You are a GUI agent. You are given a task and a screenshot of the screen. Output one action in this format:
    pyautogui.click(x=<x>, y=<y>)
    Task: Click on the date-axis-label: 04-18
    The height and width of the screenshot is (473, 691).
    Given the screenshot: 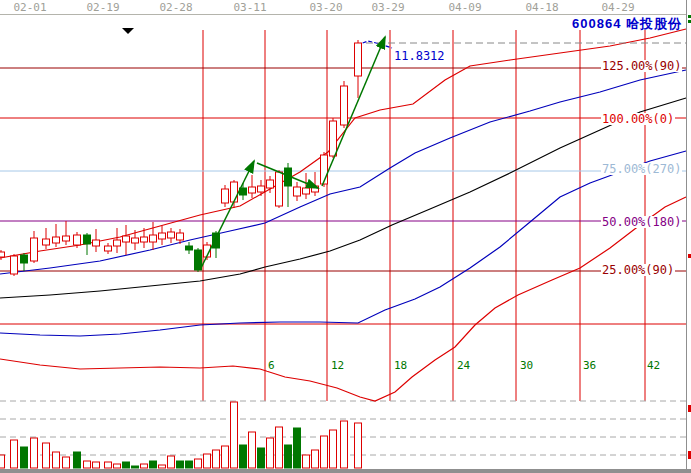 What is the action you would take?
    pyautogui.click(x=542, y=8)
    